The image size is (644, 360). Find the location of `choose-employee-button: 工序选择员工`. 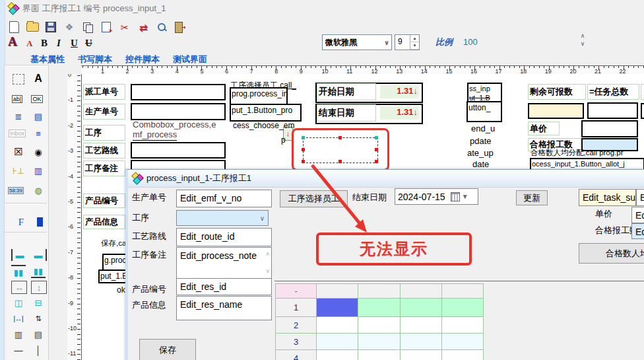

choose-employee-button: 工序选择员工 is located at coordinates (314, 199).